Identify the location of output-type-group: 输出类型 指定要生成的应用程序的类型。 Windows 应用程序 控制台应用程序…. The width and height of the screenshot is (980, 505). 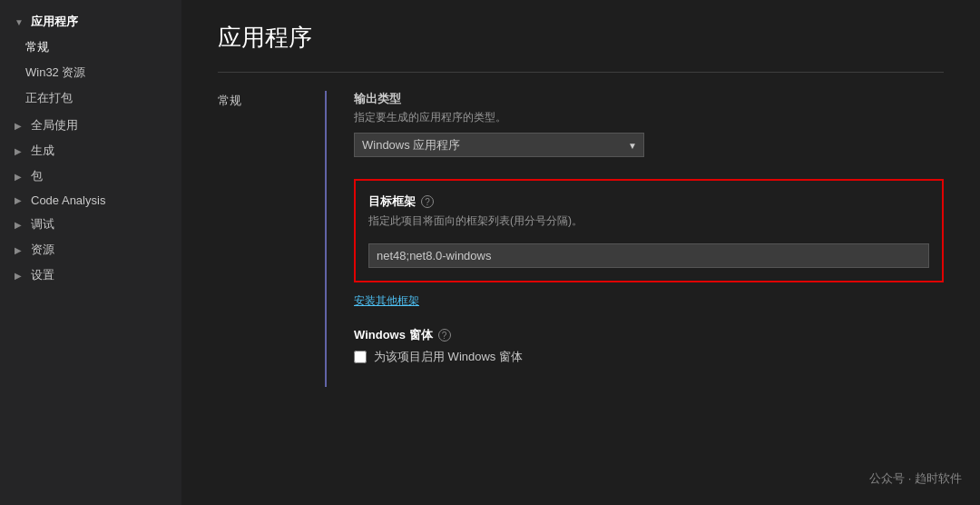
(649, 124).